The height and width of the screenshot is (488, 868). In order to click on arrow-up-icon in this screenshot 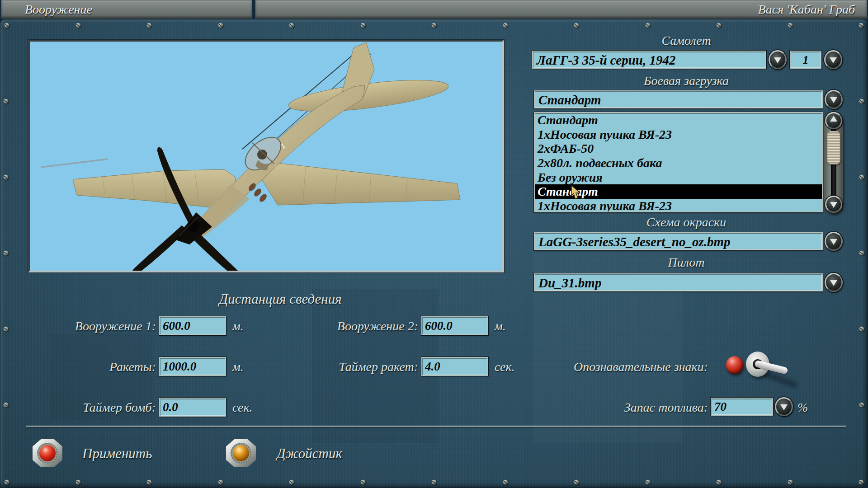, I will do `click(834, 118)`.